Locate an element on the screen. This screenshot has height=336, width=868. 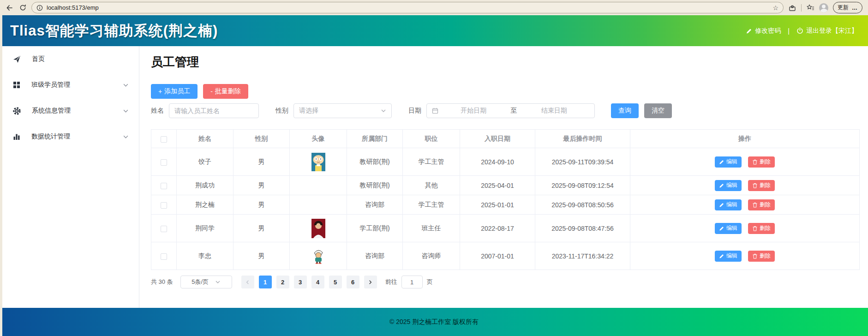
browser-update-button: 更新 … is located at coordinates (848, 7).